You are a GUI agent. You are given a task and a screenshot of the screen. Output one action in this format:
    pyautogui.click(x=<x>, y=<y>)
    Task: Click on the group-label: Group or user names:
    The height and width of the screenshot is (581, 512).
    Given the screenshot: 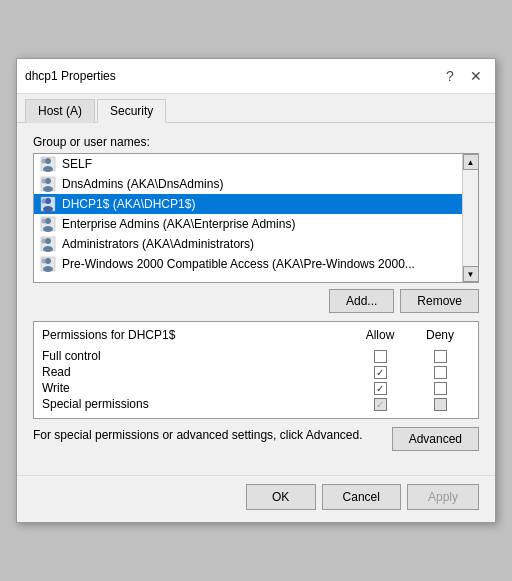 What is the action you would take?
    pyautogui.click(x=256, y=142)
    